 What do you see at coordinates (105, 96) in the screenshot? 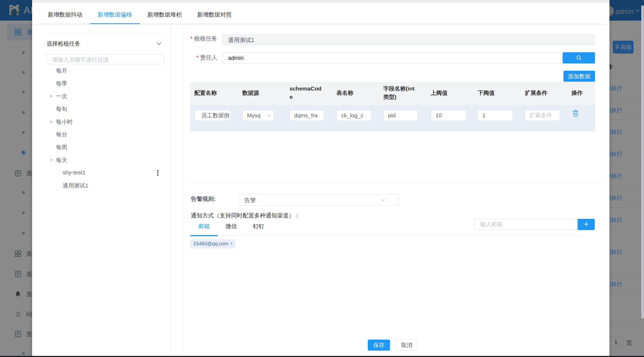
I see `tree-node-一次: 一次` at bounding box center [105, 96].